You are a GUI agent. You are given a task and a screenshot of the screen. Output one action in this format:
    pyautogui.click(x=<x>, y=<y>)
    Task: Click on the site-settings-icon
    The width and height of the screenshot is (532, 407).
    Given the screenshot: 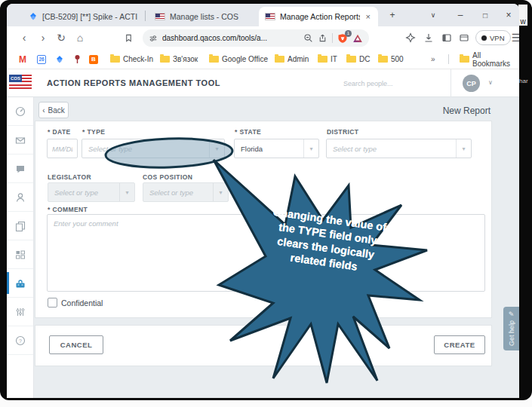 What is the action you would take?
    pyautogui.click(x=153, y=38)
    